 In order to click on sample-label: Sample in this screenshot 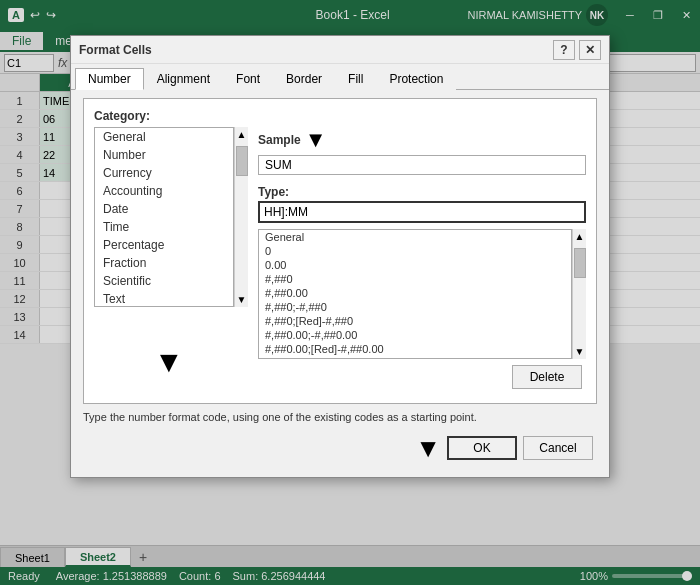, I will do `click(280, 140)`.